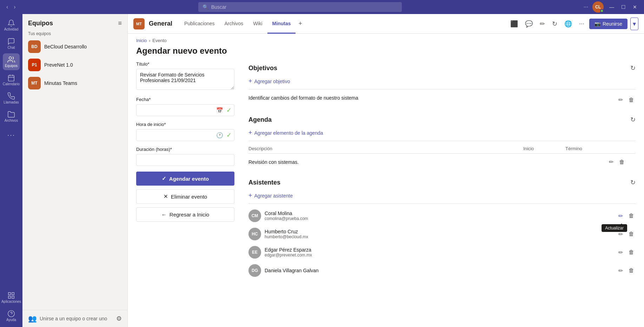 This screenshot has width=644, height=327. What do you see at coordinates (119, 319) in the screenshot?
I see `settings-icon: ⚙` at bounding box center [119, 319].